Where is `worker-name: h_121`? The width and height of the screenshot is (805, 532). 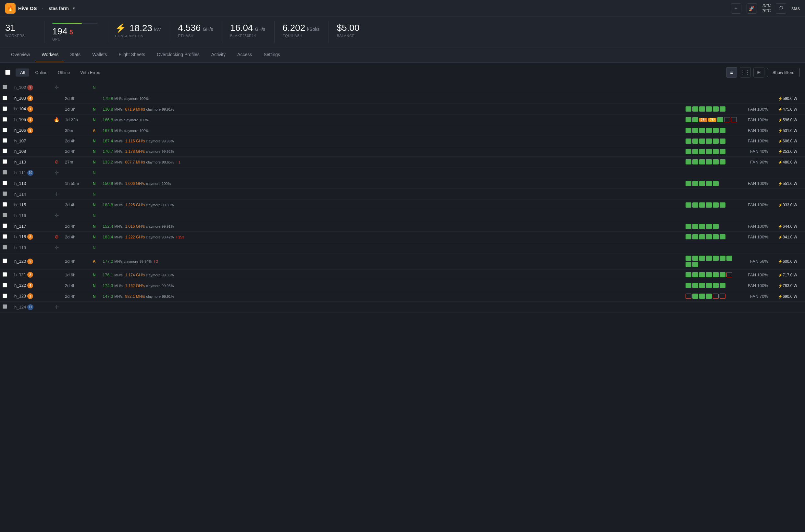
worker-name: h_121 is located at coordinates (20, 275).